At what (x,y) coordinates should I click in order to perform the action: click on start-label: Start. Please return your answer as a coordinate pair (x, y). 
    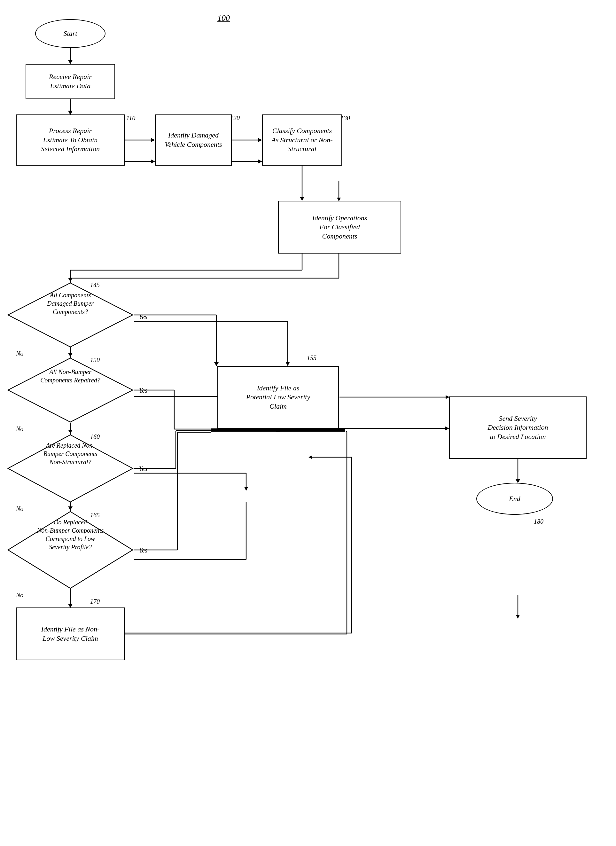
    Looking at the image, I should click on (70, 34).